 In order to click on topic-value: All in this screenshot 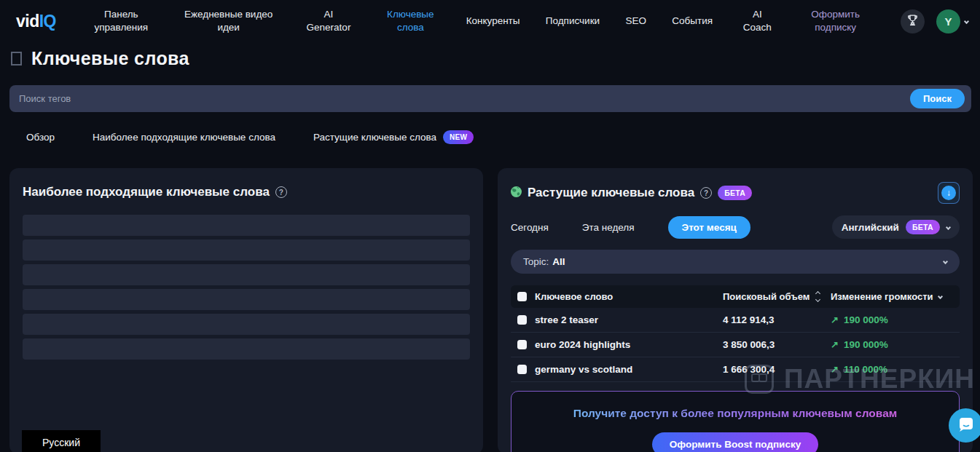, I will do `click(558, 262)`.